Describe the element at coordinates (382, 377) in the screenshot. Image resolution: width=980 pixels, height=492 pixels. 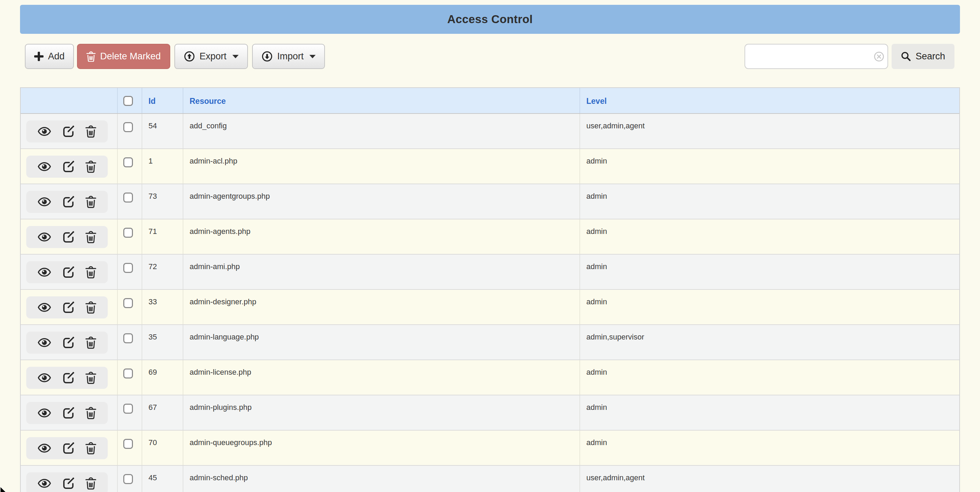
I see `row-resource: admin-license.php` at that location.